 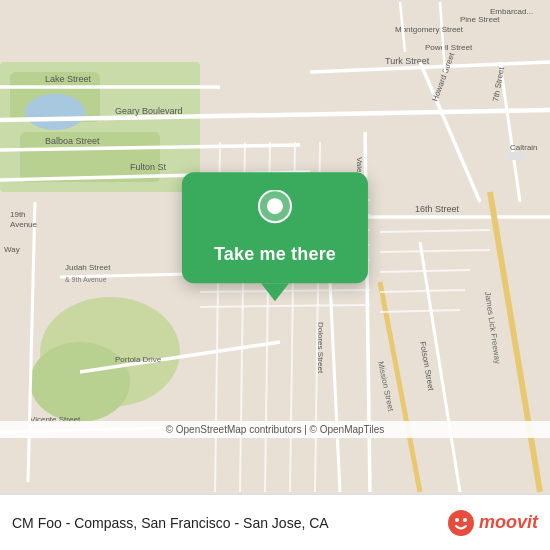 What do you see at coordinates (148, 167) in the screenshot?
I see `svg-text: Fulton St` at bounding box center [148, 167].